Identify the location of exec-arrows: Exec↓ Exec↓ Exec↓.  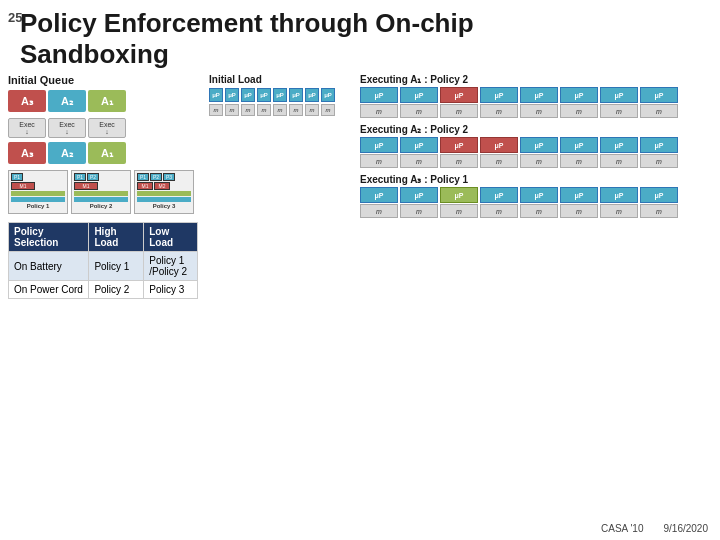
(106, 128).